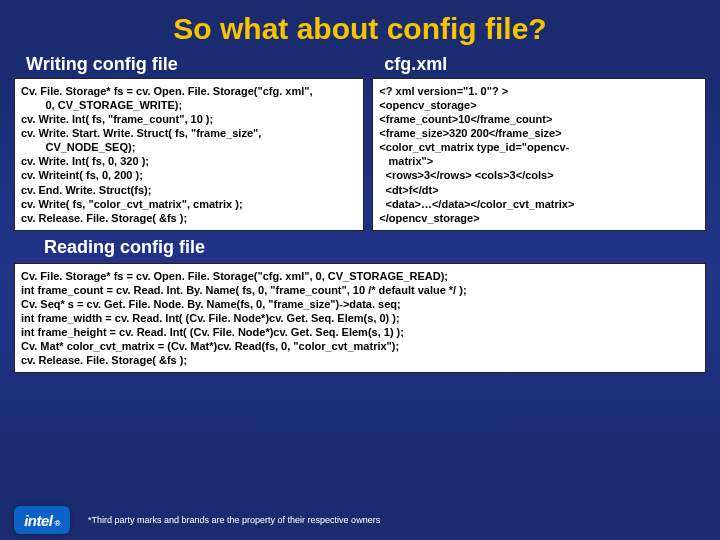 The image size is (720, 540). Describe the element at coordinates (539, 133) in the screenshot. I see `xml-line: <frame_size>320 200</frame_size>` at that location.